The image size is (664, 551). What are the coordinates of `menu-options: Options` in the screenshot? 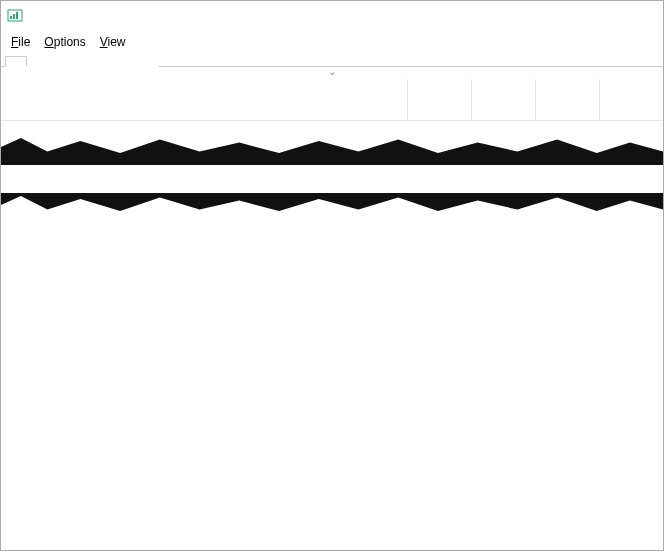 It's located at (64, 42).